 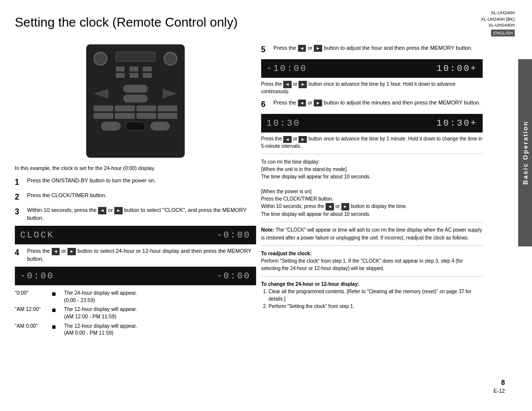 I want to click on remote-circle-right, so click(x=170, y=59).